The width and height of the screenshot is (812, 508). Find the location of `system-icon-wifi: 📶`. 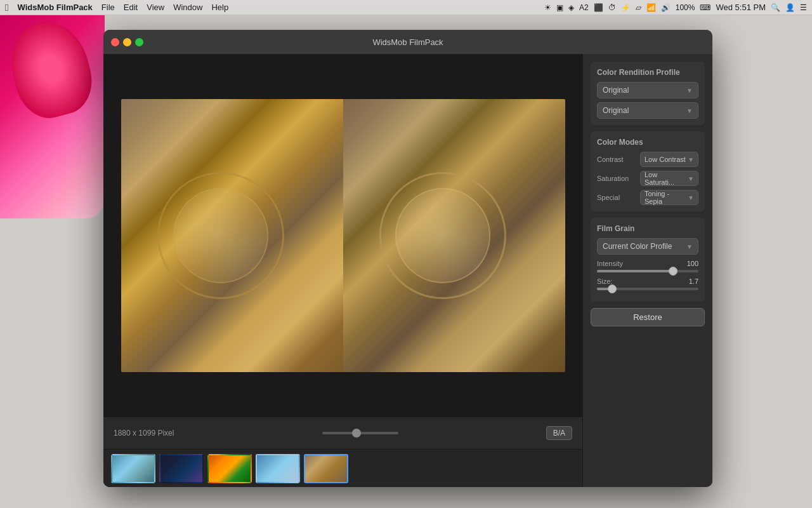

system-icon-wifi: 📶 is located at coordinates (651, 8).